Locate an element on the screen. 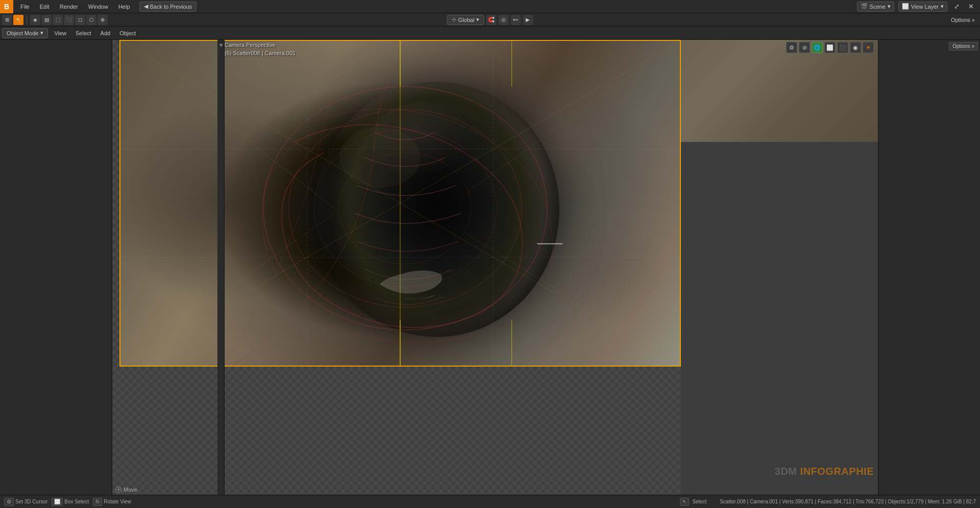 The image size is (980, 508). rotate-key: ↻ is located at coordinates (97, 502).